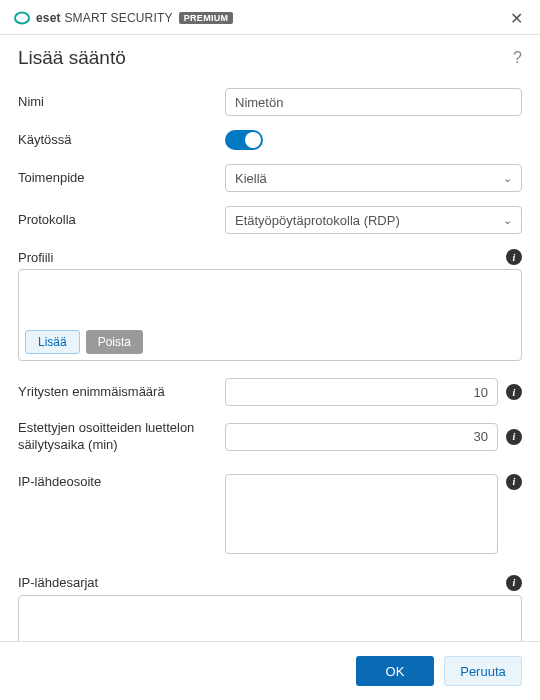  What do you see at coordinates (36, 258) in the screenshot?
I see `profile-label: Profiili` at bounding box center [36, 258].